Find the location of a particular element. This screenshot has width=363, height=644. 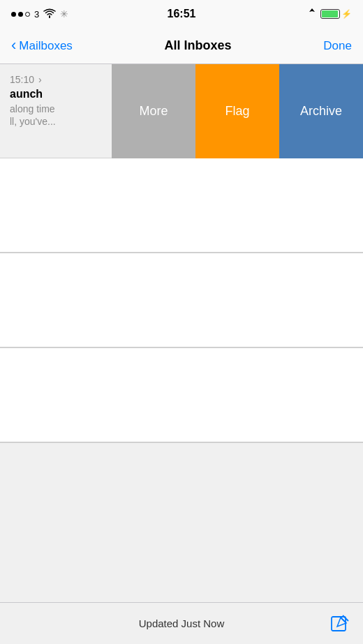

location-icon is located at coordinates (312, 14).